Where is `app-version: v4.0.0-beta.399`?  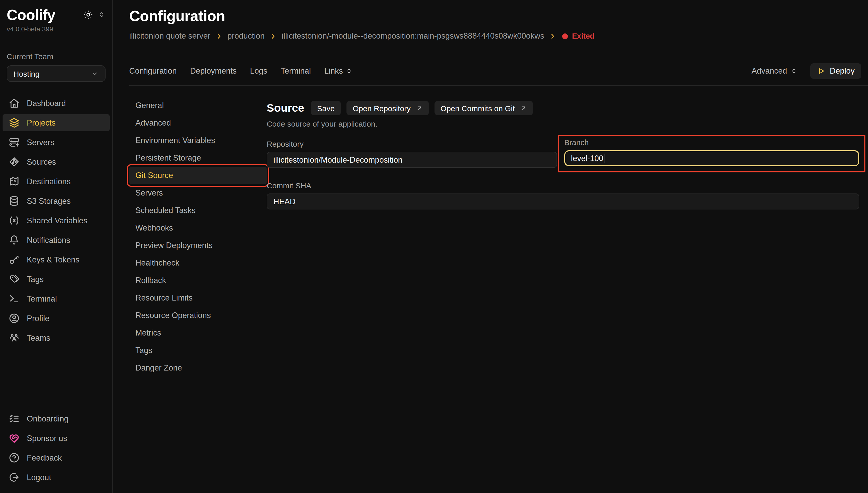
app-version: v4.0.0-beta.399 is located at coordinates (56, 29).